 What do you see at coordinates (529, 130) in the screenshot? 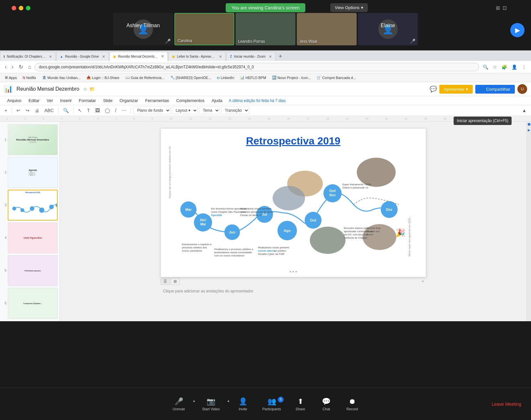
I see `right-panel-label: ▶` at bounding box center [529, 130].